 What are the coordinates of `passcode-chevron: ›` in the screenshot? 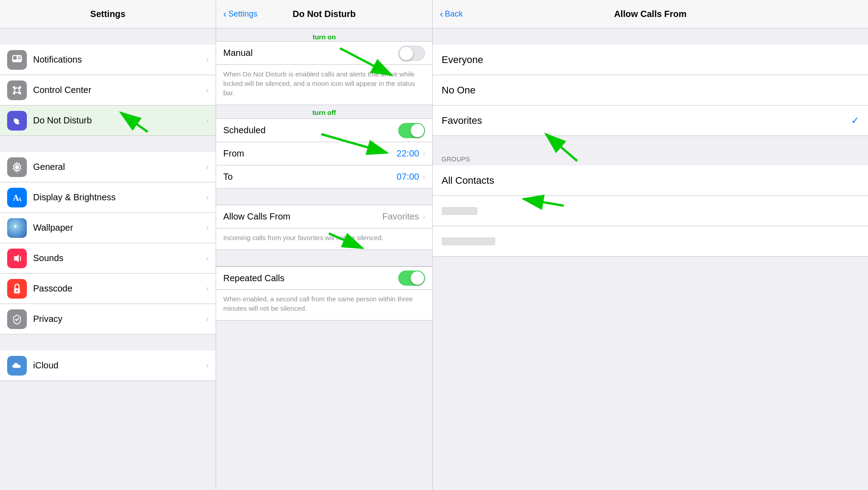 It's located at (207, 289).